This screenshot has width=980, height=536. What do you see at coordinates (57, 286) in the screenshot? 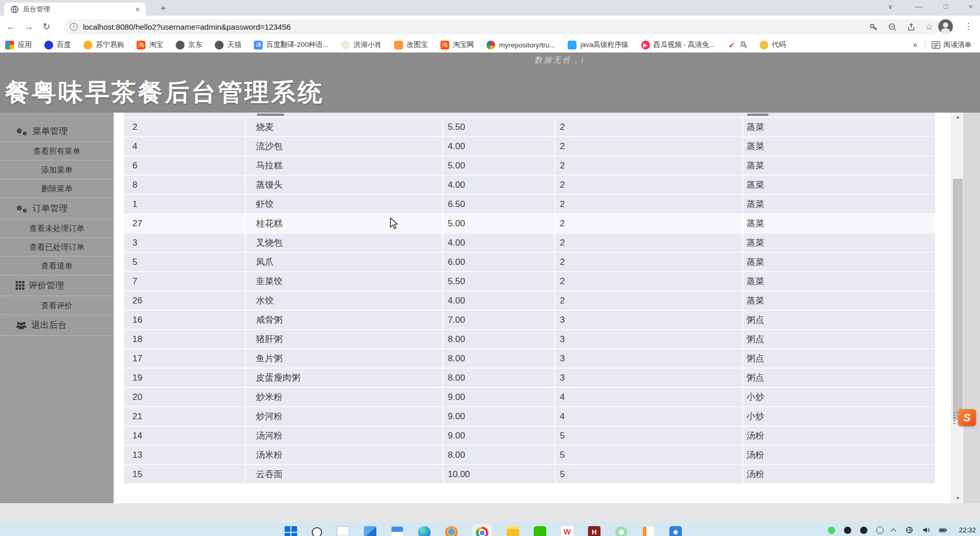
I see `sidebar-group-评价管理: 评价管理` at bounding box center [57, 286].